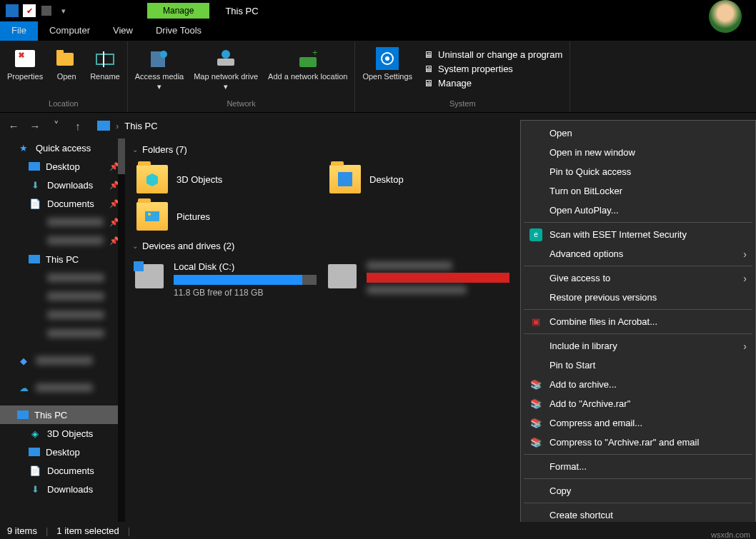 This screenshot has width=756, height=539. Describe the element at coordinates (63, 452) in the screenshot. I see `sidebar-desktop2: Desktop` at that location.